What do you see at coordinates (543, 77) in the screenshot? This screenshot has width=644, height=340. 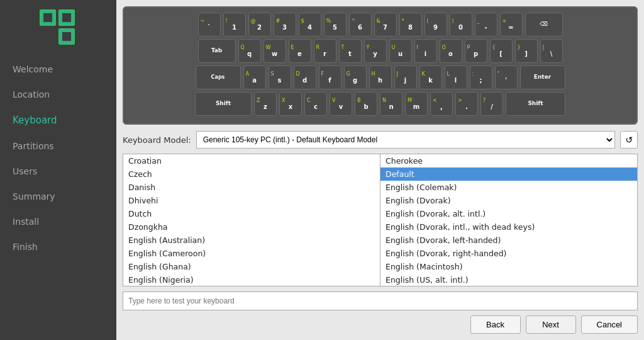 I see `key-enter: Enter` at bounding box center [543, 77].